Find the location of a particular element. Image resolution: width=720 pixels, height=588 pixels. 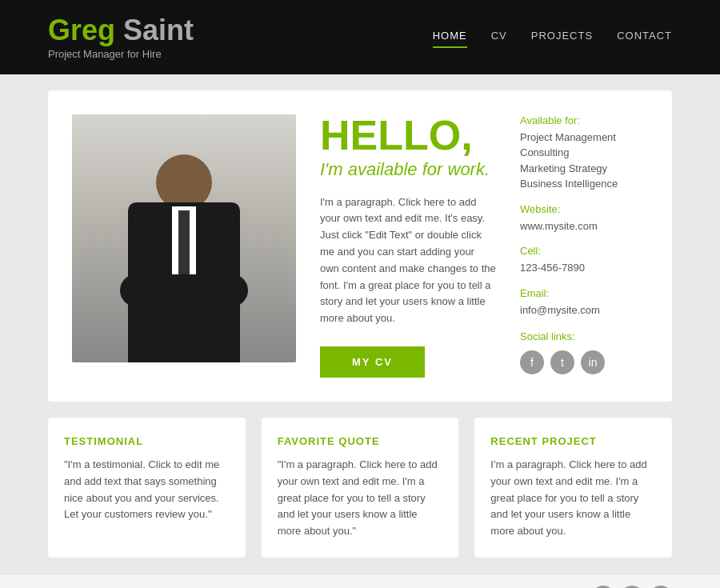

testimonial-text: "I'm a testimonial. Click to edit me and… is located at coordinates (147, 490).